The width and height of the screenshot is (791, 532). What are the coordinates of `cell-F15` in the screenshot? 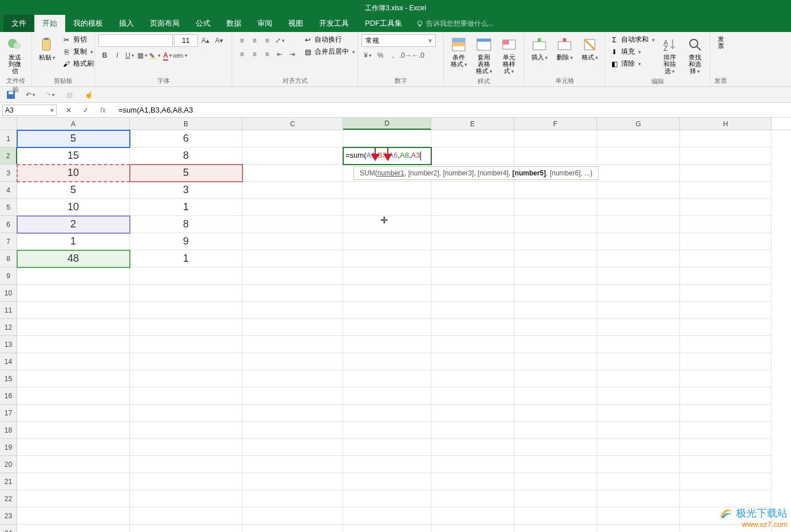 It's located at (556, 379).